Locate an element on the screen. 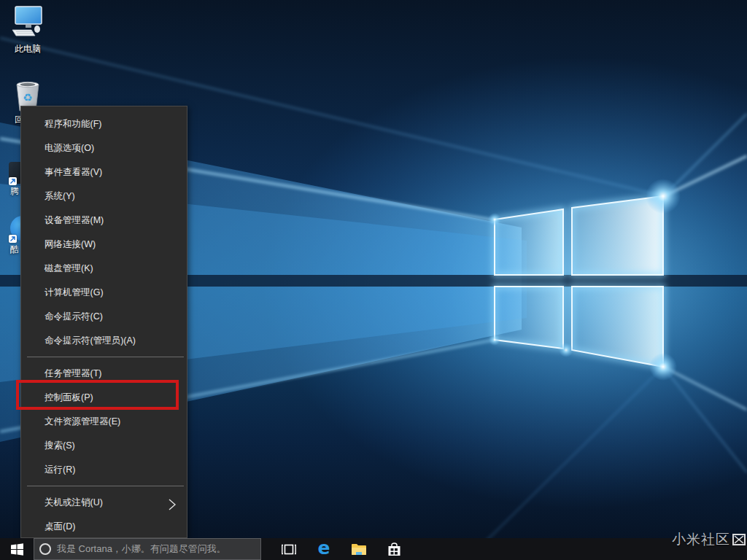  menu-item-device-manager: 设备管理器(M) is located at coordinates (104, 220).